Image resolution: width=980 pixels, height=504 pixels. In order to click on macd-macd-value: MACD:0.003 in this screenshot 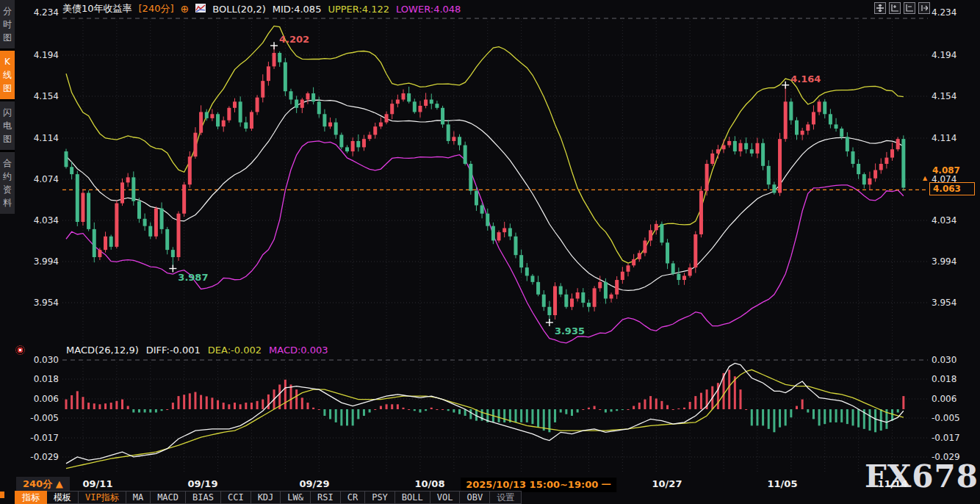, I will do `click(298, 350)`.